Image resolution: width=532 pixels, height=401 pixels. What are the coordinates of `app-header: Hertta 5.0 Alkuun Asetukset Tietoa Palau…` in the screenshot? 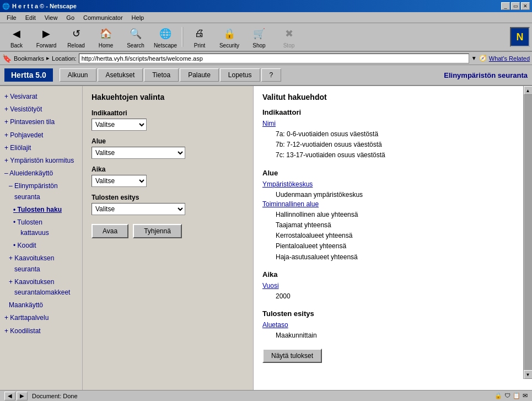 It's located at (266, 76).